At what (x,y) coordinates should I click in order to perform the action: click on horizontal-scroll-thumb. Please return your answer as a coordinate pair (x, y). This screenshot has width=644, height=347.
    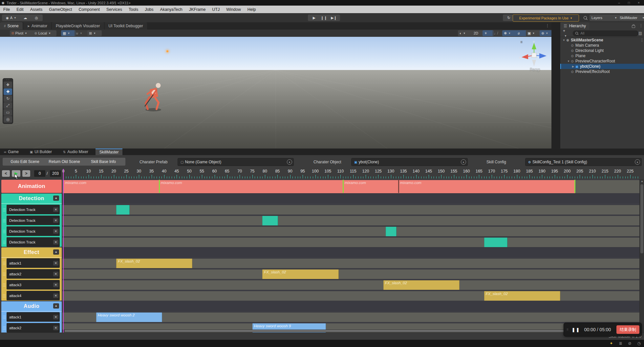
    Looking at the image, I should click on (318, 331).